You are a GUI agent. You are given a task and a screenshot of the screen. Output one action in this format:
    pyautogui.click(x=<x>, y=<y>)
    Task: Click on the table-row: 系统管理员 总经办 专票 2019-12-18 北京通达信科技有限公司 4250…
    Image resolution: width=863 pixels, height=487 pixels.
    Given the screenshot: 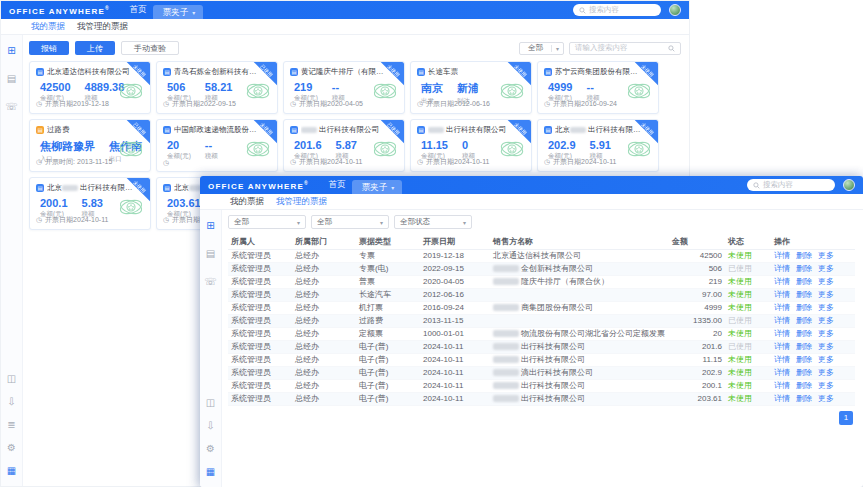 What is the action you would take?
    pyautogui.click(x=542, y=256)
    